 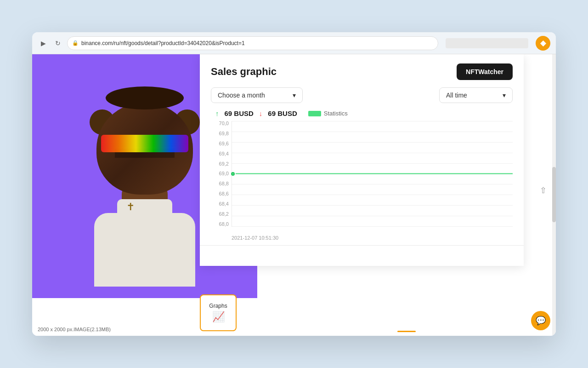 I want to click on refresh-button: ↻, so click(x=58, y=43).